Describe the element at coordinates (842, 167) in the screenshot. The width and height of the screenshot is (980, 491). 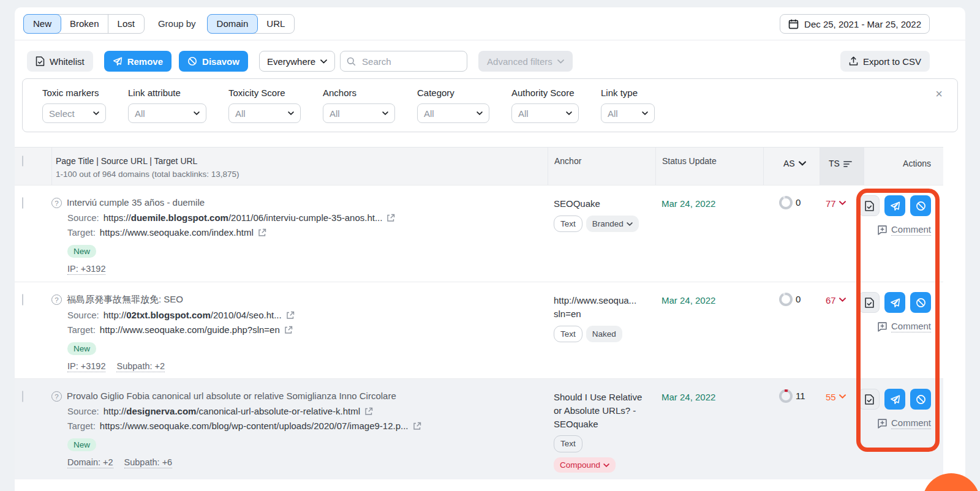
I see `column-header-ts: TS` at that location.